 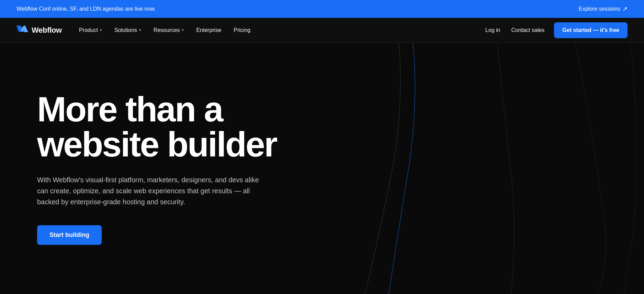 What do you see at coordinates (154, 191) in the screenshot?
I see `hero-description: With Webflow's visual-first platform, ma…` at bounding box center [154, 191].